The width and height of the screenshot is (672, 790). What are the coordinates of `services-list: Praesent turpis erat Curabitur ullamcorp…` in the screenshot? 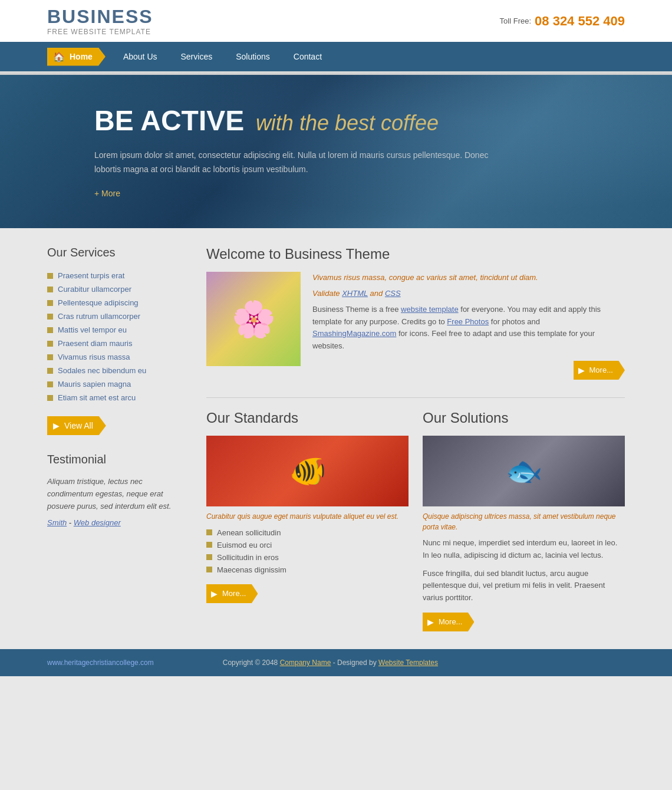 It's located at (118, 337).